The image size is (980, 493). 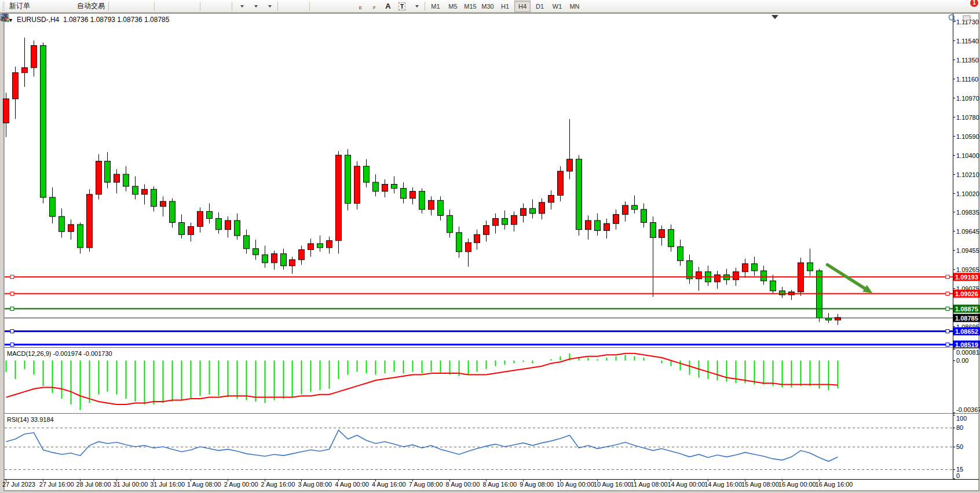 What do you see at coordinates (968, 156) in the screenshot?
I see `svg-text: 1.10400` at bounding box center [968, 156].